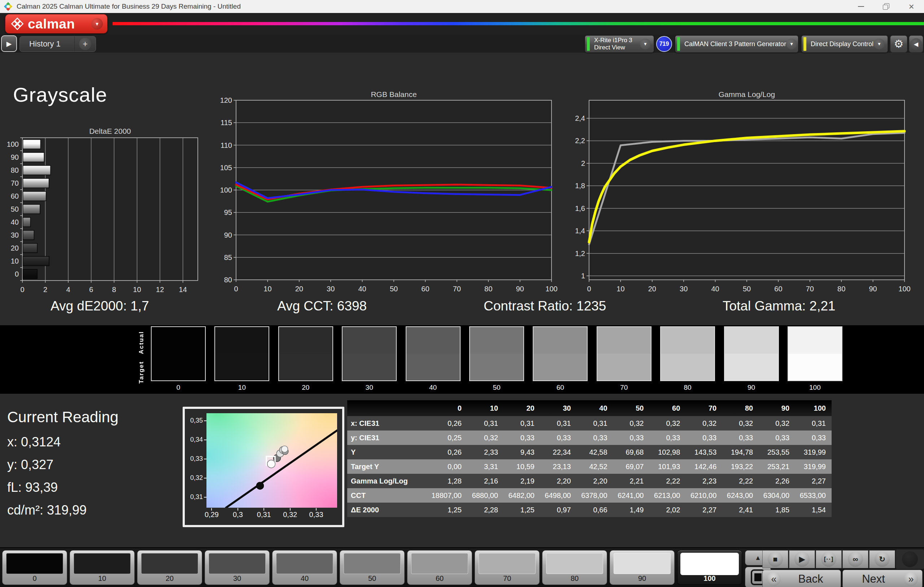  Describe the element at coordinates (619, 44) in the screenshot. I see `meter-selector-button: X-Rite i1Pro 3 Direct View ▼` at that location.